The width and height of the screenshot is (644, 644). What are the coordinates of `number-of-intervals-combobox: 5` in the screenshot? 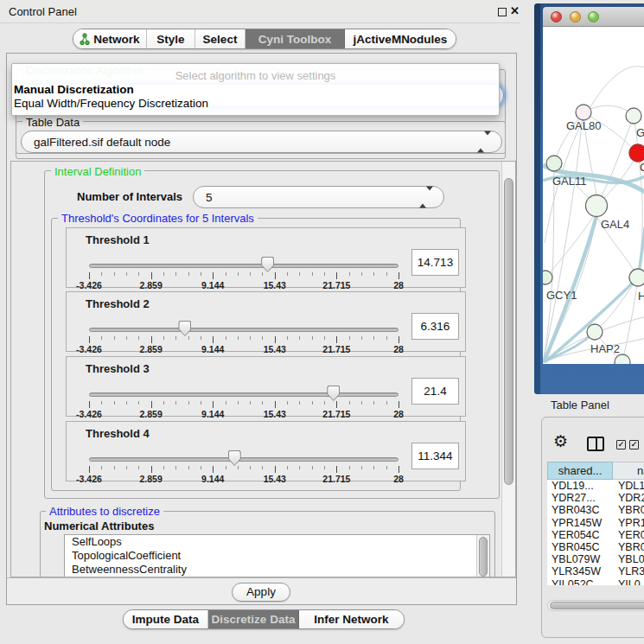 It's located at (318, 197).